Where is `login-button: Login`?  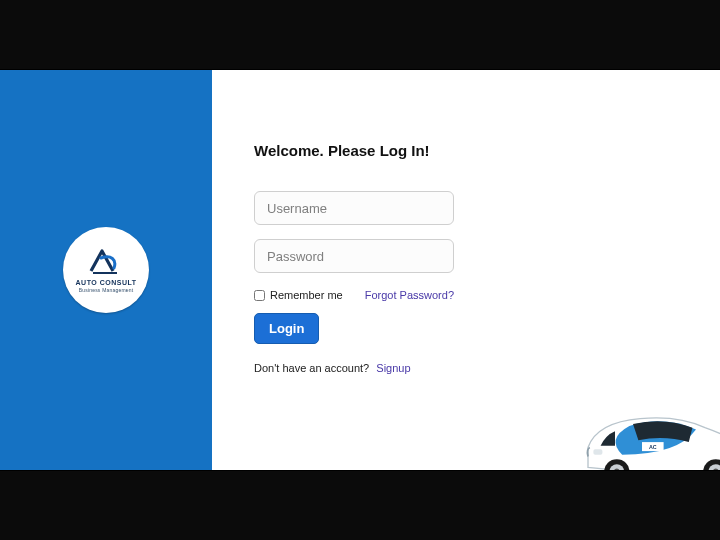
login-button: Login is located at coordinates (286, 328).